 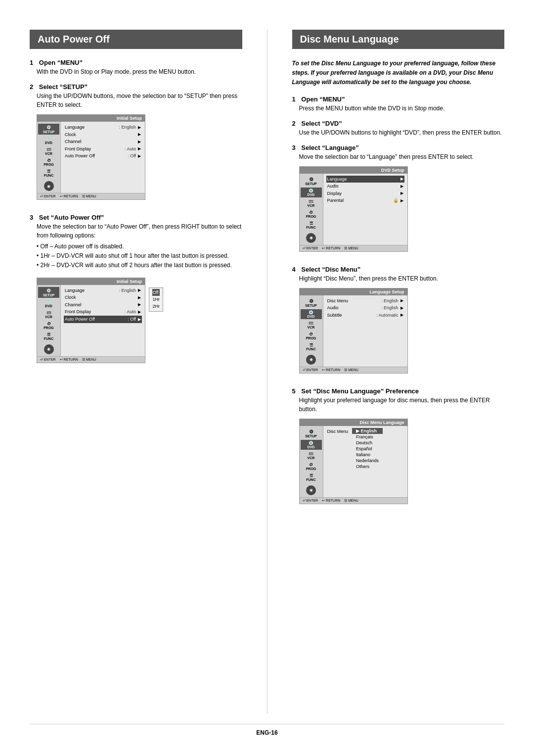 I want to click on osd-dvd-disc: ◉, so click(x=311, y=238).